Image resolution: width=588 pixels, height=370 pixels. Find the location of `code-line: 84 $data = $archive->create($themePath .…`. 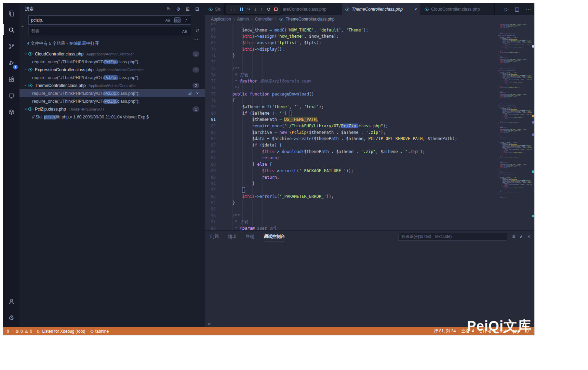

code-line: 84 $data = $archive->create($themePath .… is located at coordinates (349, 139).